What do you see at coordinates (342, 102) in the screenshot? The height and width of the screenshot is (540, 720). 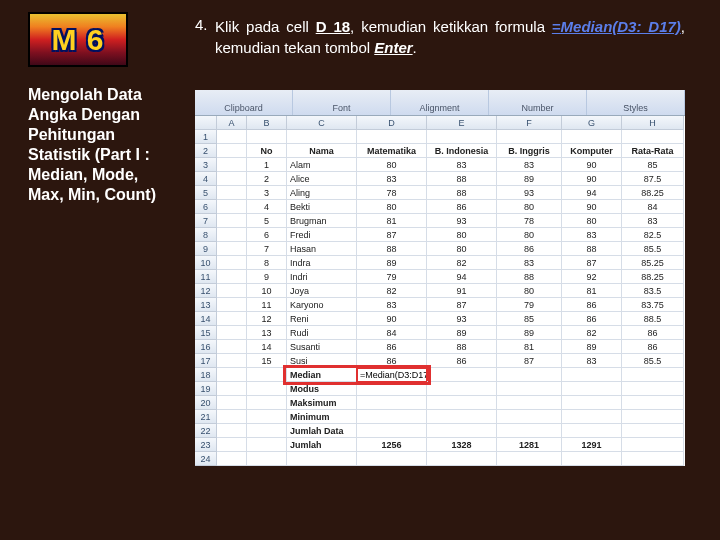 I see `ribbon-group: Font` at bounding box center [342, 102].